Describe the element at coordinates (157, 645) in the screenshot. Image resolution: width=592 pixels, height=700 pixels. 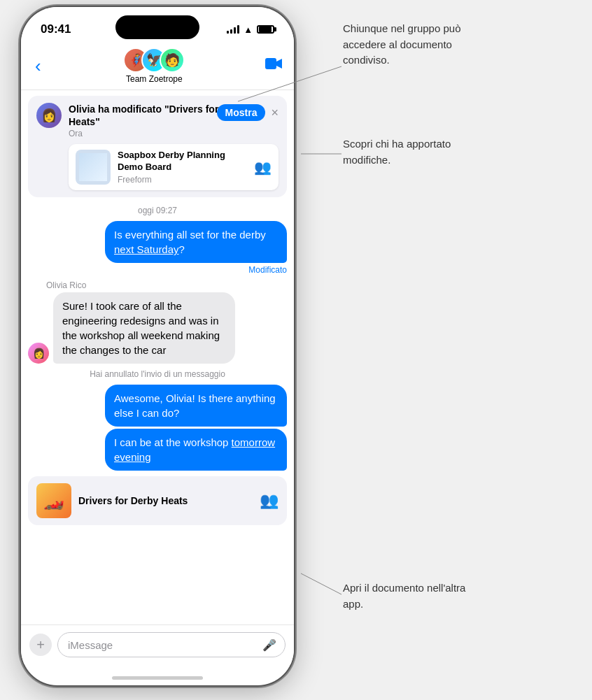
I see `input-bar: + iMessage 🎤` at that location.